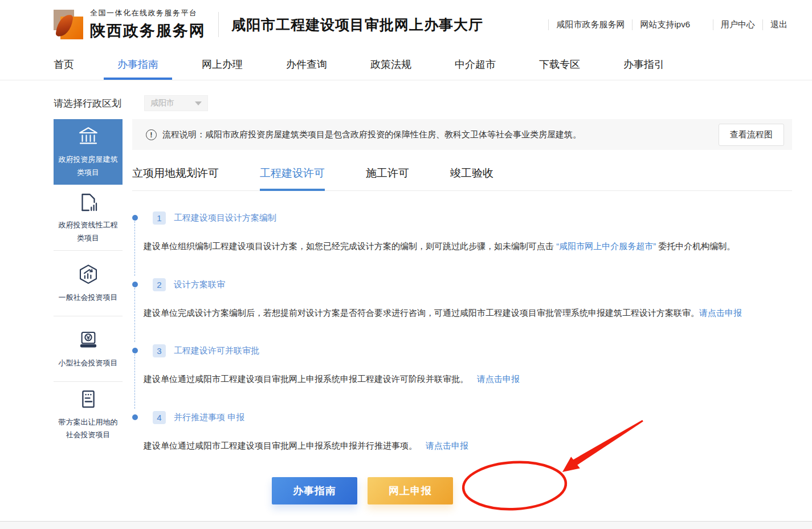  I want to click on sidebar-item-label: 一般社会投资项目, so click(88, 298).